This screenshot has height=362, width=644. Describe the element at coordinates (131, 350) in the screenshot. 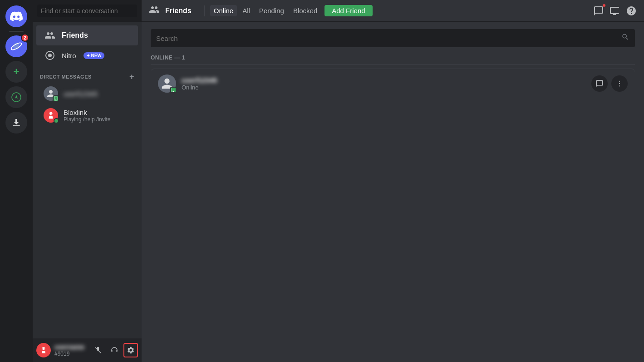

I see `settings-button` at that location.